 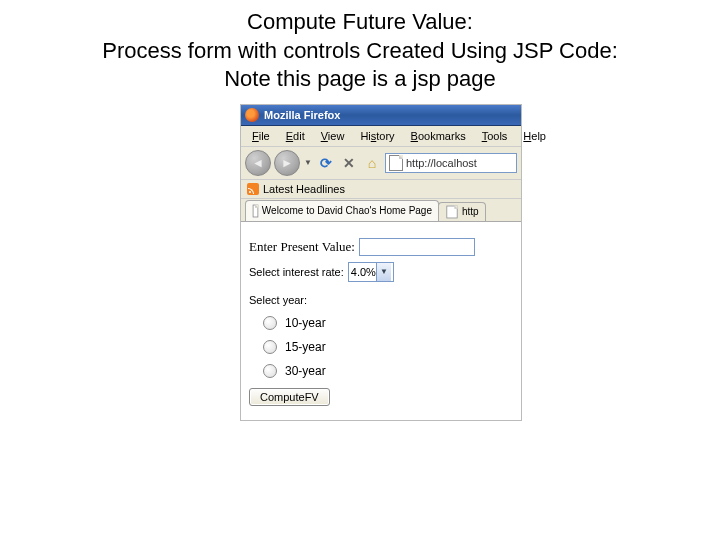 What do you see at coordinates (342, 210) in the screenshot?
I see `tab-active: Welcome to David Chao's Home Page` at bounding box center [342, 210].